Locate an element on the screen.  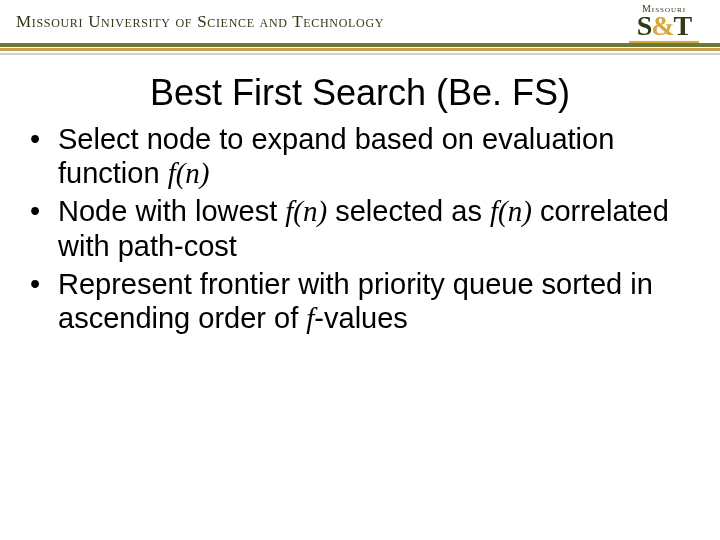
slide-title: Best First Search (Be. FS) is located at coordinates (360, 93).